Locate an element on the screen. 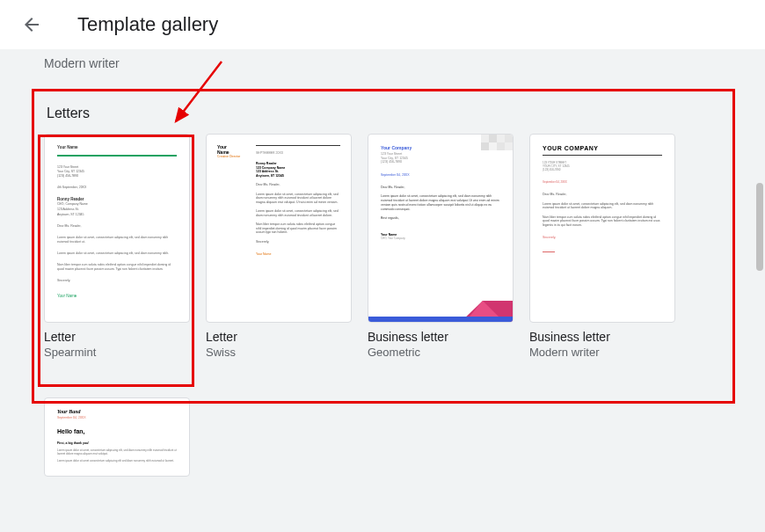 This screenshot has height=532, width=765. template-subtitle: Swiss is located at coordinates (279, 352).